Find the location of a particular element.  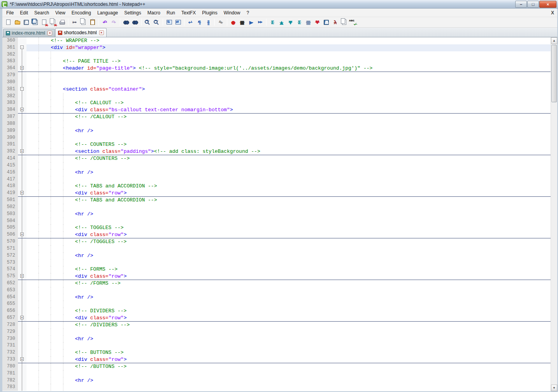

code-line-360: 360<!-- WRAPPER --> is located at coordinates (276, 41).